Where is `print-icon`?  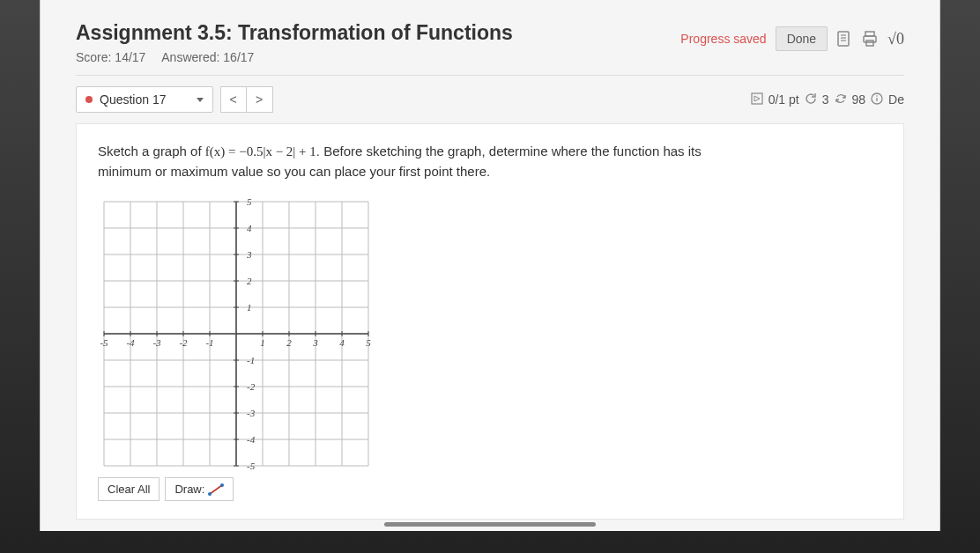
print-icon is located at coordinates (870, 39).